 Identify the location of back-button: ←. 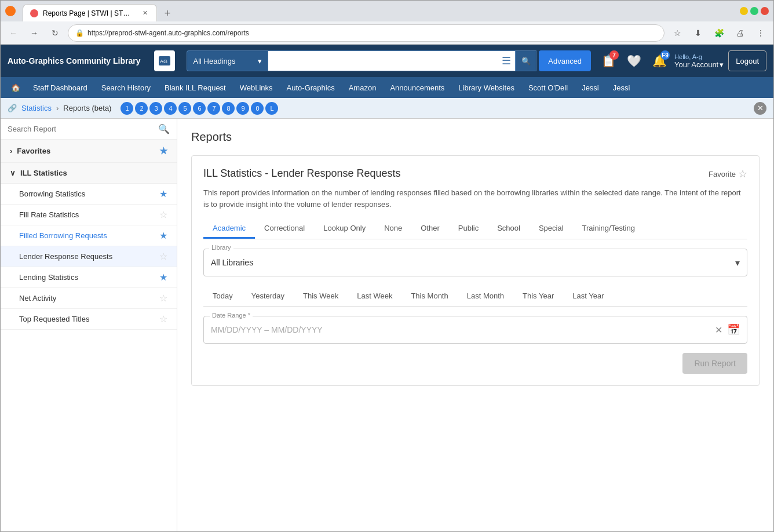
(13, 33).